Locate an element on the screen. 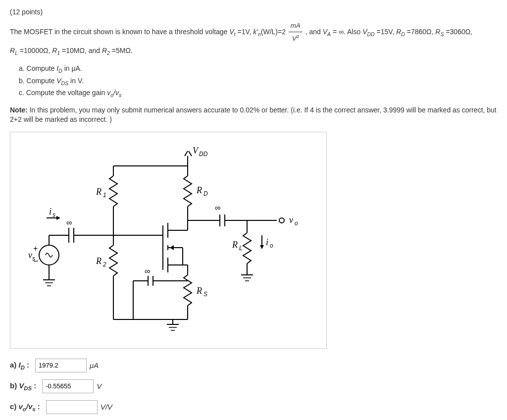 This screenshot has height=420, width=507. points-label: (12 points) is located at coordinates (254, 12).